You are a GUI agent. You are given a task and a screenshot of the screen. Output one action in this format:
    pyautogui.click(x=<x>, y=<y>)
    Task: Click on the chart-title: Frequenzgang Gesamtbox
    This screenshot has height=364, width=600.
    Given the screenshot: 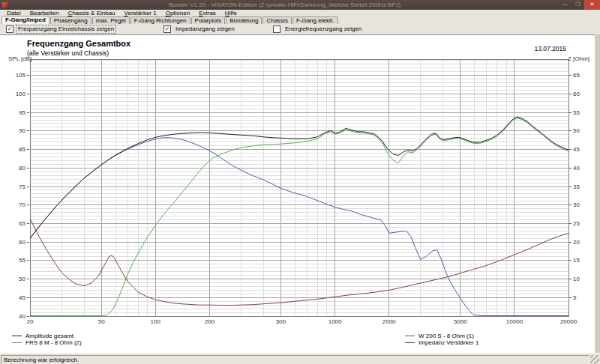 What is the action you would take?
    pyautogui.click(x=79, y=43)
    